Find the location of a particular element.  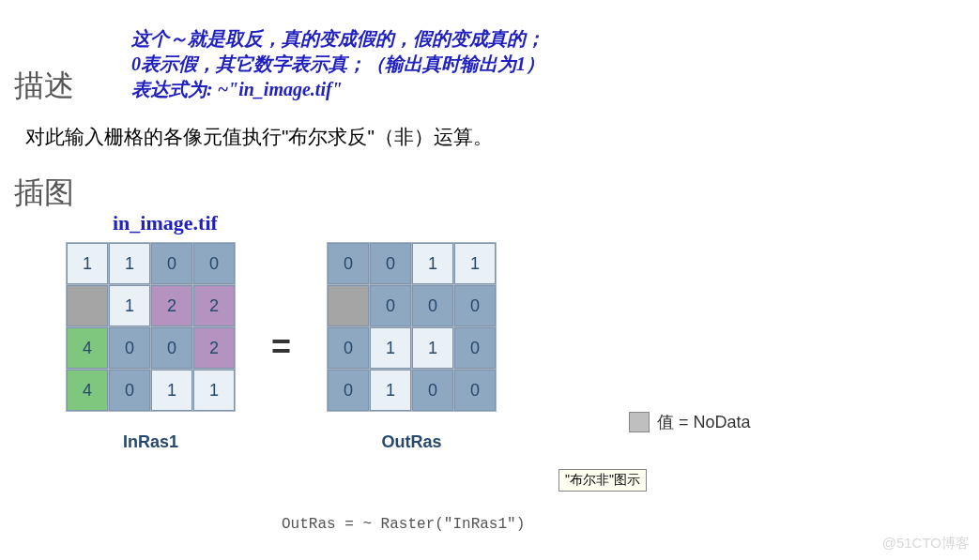

legend-text: 值 = NoData is located at coordinates (704, 422).